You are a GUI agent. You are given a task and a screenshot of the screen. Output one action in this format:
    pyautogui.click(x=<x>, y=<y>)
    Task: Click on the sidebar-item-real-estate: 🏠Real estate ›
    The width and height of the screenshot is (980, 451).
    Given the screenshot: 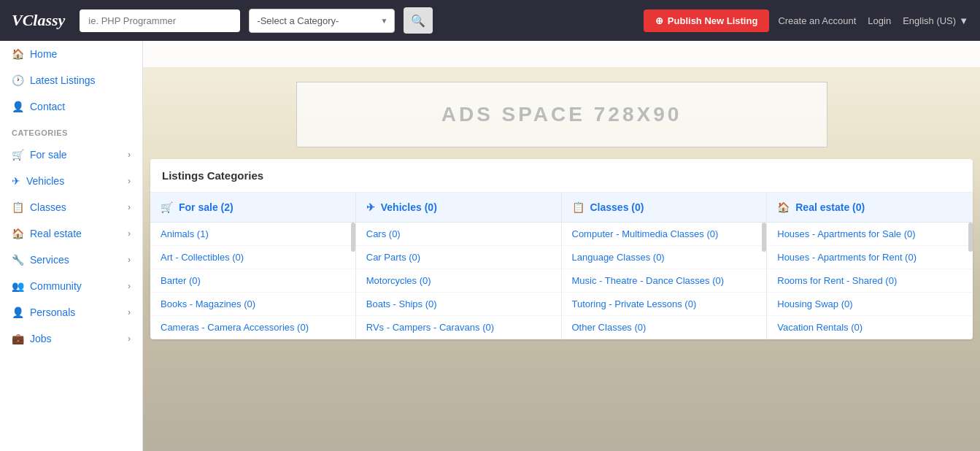 What is the action you would take?
    pyautogui.click(x=72, y=234)
    